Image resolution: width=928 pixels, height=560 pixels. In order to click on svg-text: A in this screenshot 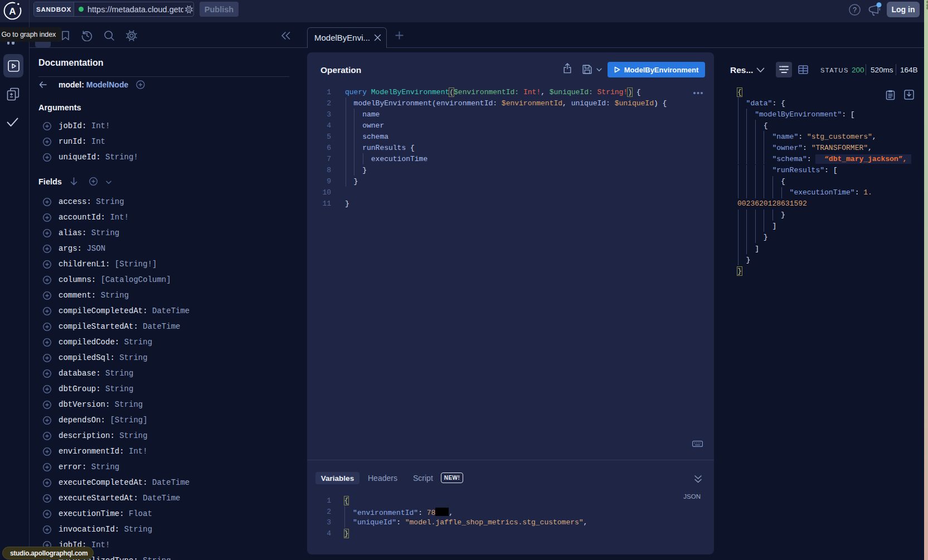, I will do `click(12, 11)`.